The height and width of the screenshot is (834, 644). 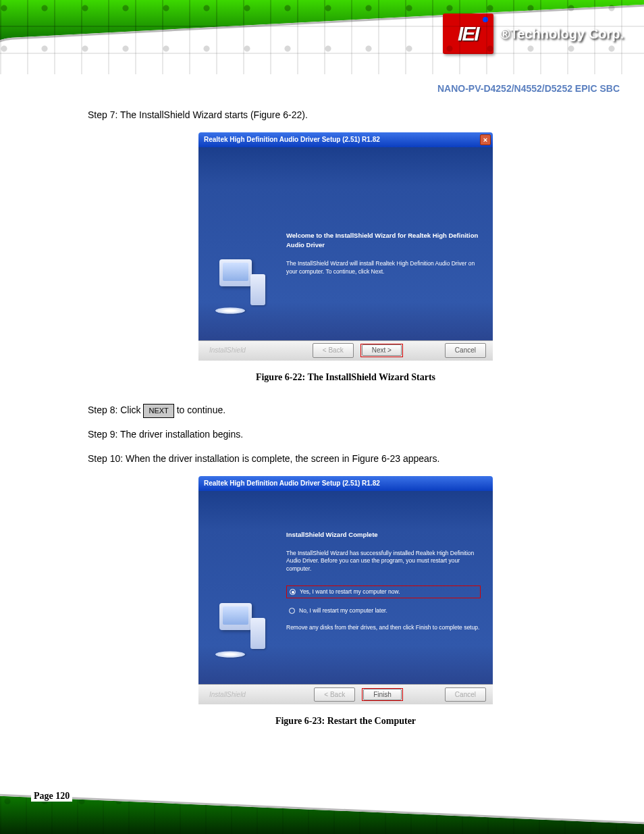 What do you see at coordinates (382, 695) in the screenshot?
I see `finish-button-highlight: Finish` at bounding box center [382, 695].